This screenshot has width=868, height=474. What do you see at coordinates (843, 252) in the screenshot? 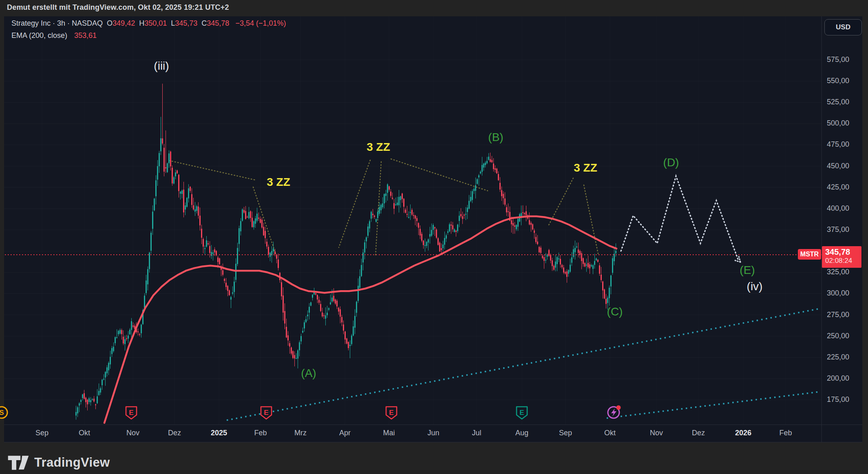
I see `last-price-value: 345,78` at bounding box center [843, 252].